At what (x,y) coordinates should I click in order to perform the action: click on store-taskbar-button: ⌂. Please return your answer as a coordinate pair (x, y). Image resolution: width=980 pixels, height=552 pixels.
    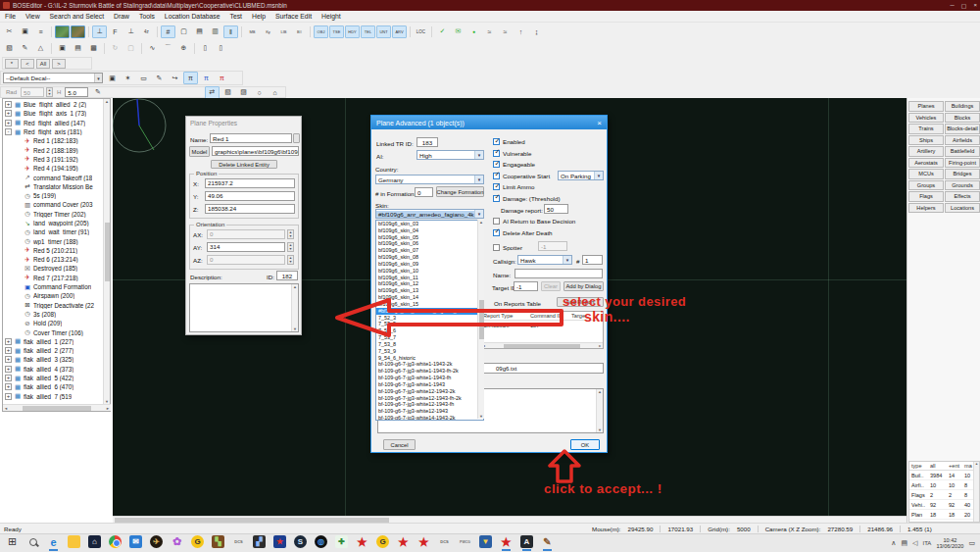
    Looking at the image, I should click on (94, 543).